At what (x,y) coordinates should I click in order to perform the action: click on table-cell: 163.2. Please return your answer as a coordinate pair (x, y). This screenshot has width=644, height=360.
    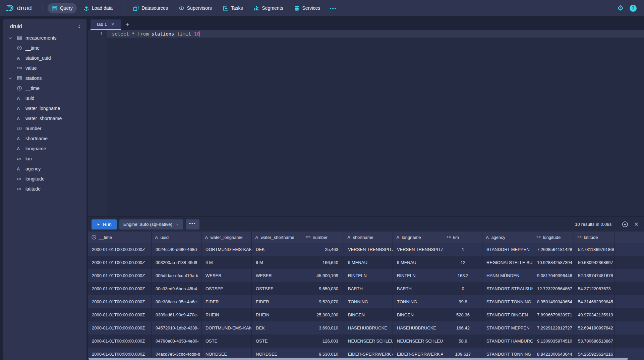
    Looking at the image, I should click on (463, 276).